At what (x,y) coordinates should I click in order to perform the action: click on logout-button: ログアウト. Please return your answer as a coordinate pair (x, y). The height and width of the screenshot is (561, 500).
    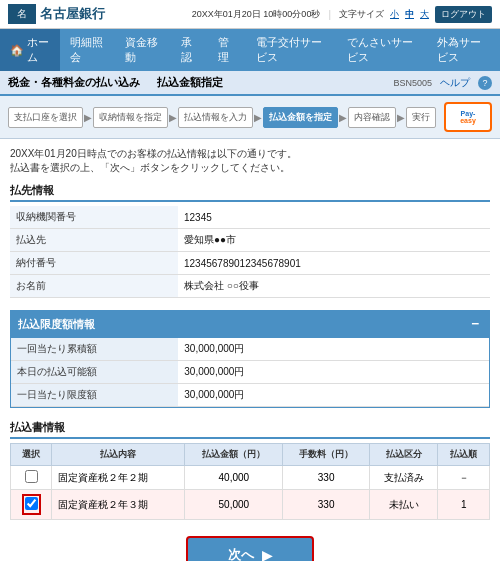
    Looking at the image, I should click on (464, 14).